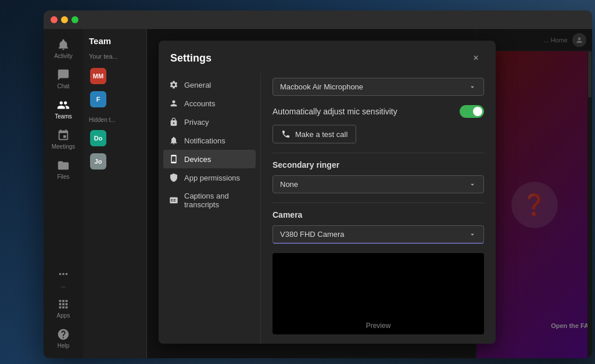 The height and width of the screenshot is (364, 595). Describe the element at coordinates (209, 200) in the screenshot. I see `settings-nav-captions: Captions and transcripts` at that location.